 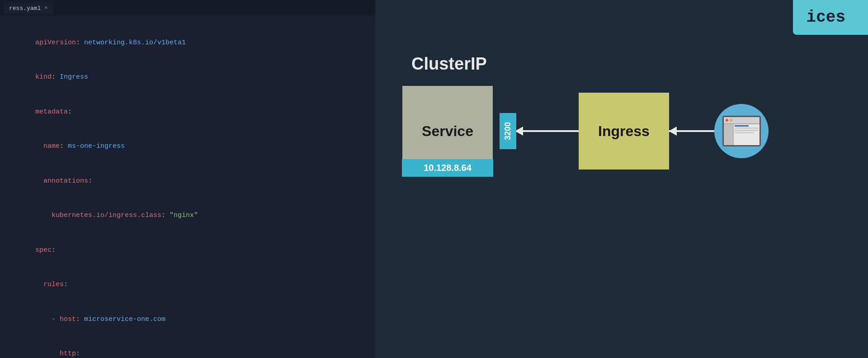 What do you see at coordinates (68, 319) in the screenshot?
I see `yaml-key: host` at bounding box center [68, 319].